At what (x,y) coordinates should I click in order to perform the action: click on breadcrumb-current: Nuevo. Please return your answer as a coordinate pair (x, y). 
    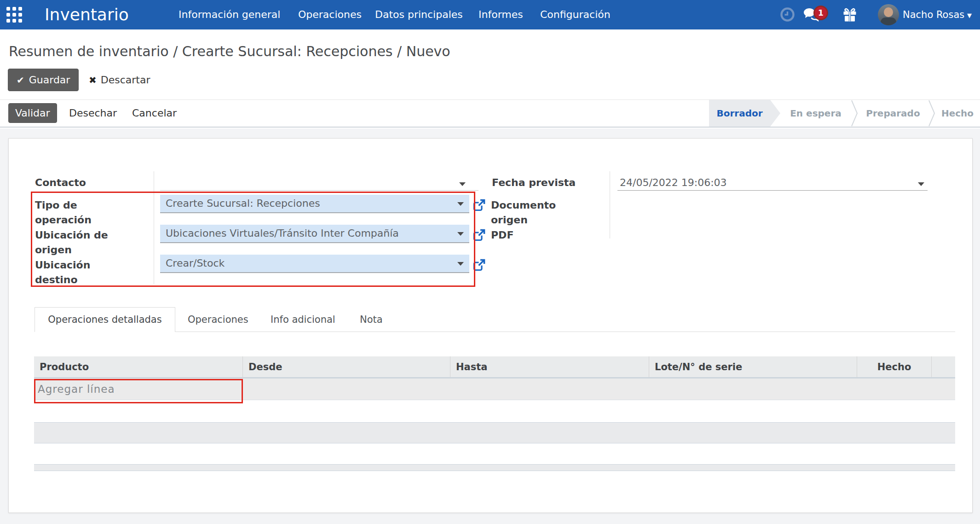
    Looking at the image, I should click on (428, 52).